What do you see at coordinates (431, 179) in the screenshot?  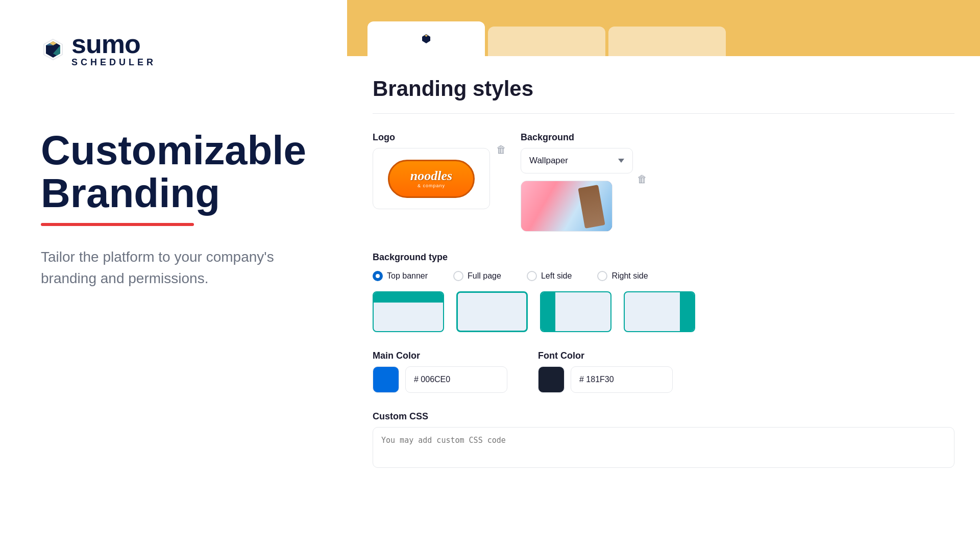 I see `noodles-logo-preview: noodles & company` at bounding box center [431, 179].